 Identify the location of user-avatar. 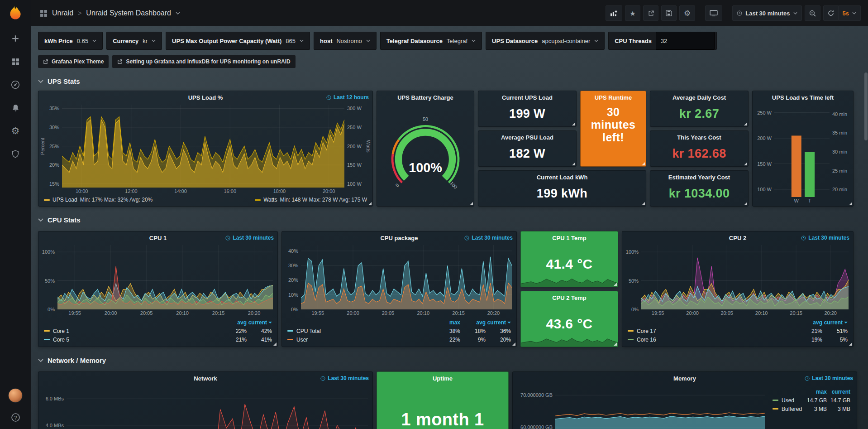
(15, 395).